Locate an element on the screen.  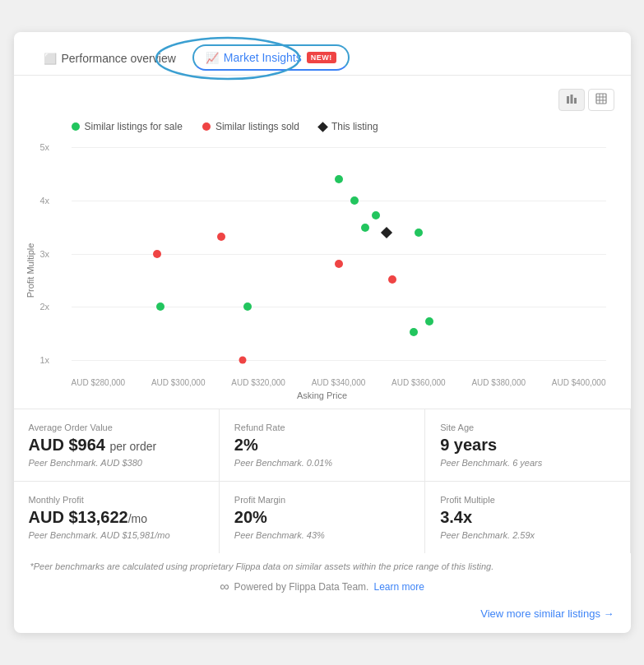
metric-benchmark-aov: Peer Benchmark. AUD $380 is located at coordinates (117, 463).